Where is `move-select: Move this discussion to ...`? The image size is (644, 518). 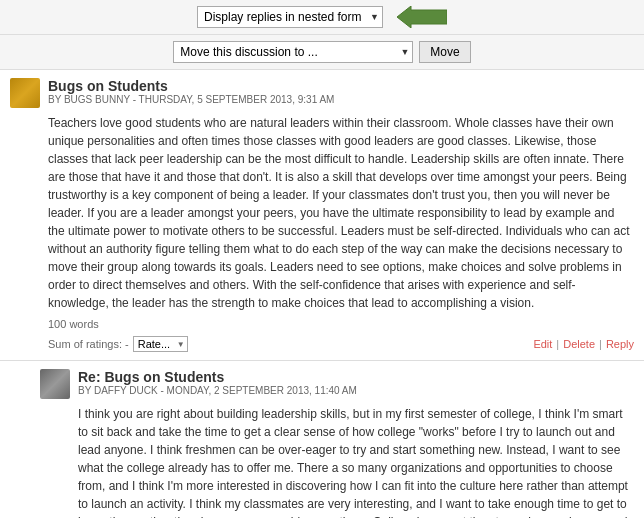 move-select: Move this discussion to ... is located at coordinates (293, 52).